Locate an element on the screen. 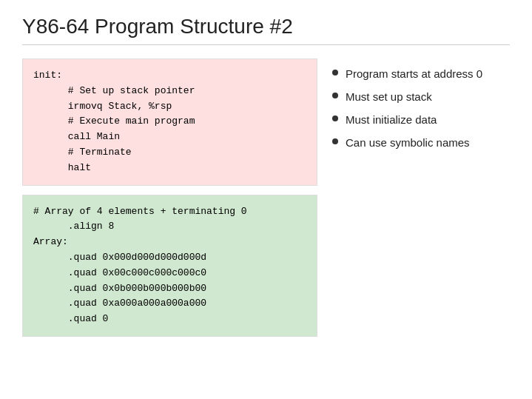 This screenshot has width=532, height=399. slide-title: Y86-64 Program Structure #2 is located at coordinates (266, 30).